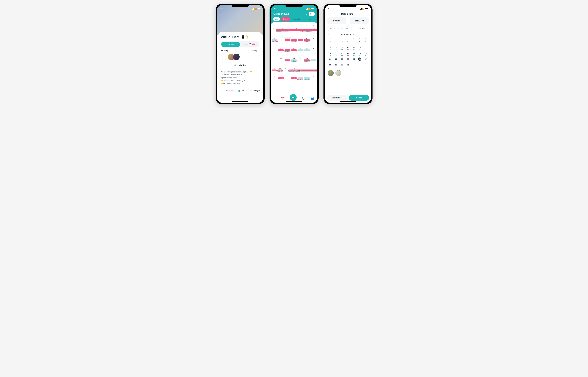  Describe the element at coordinates (283, 32) in the screenshot. I see `calendar-day: 1Northern lights slay (Iceland)drinkiess…` at that location.